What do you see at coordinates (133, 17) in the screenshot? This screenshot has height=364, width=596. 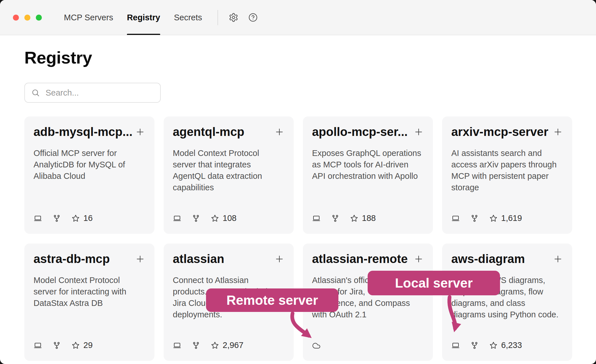 I see `toolbar-tabs: MCP Servers Registry Secrets` at bounding box center [133, 17].